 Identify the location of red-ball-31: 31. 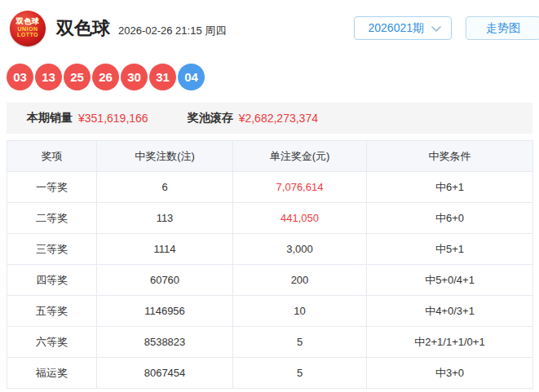
(163, 77).